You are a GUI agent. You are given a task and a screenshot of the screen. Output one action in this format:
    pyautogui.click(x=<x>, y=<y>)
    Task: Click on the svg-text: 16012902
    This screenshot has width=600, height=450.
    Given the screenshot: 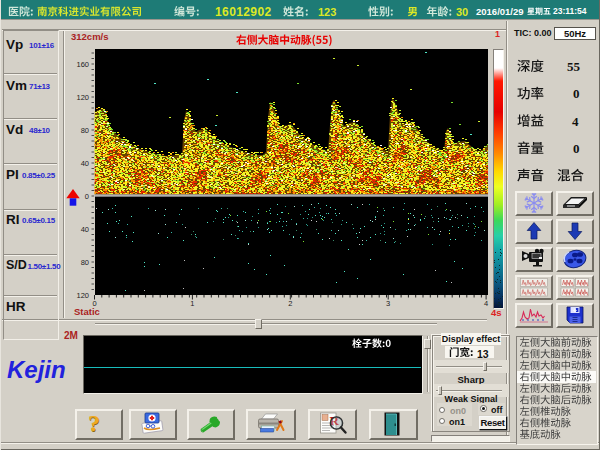 What is the action you would take?
    pyautogui.click(x=244, y=12)
    